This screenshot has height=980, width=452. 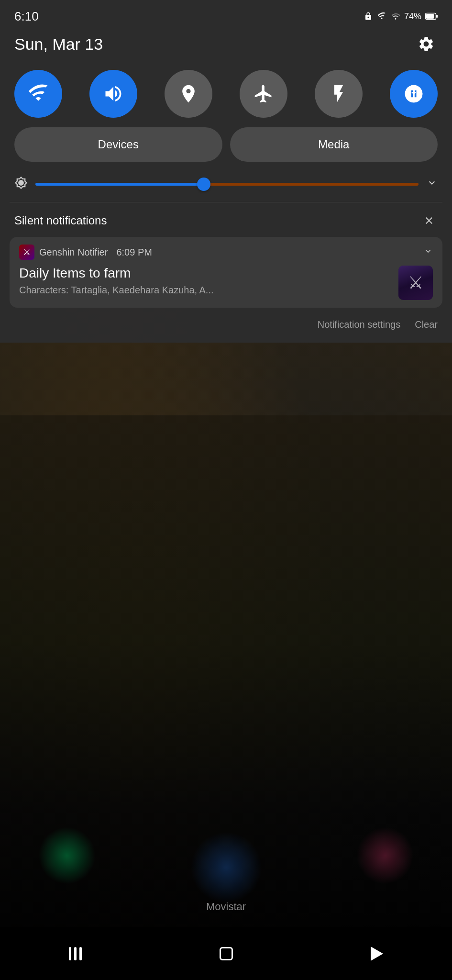 What do you see at coordinates (396, 16) in the screenshot?
I see `signal-icon` at bounding box center [396, 16].